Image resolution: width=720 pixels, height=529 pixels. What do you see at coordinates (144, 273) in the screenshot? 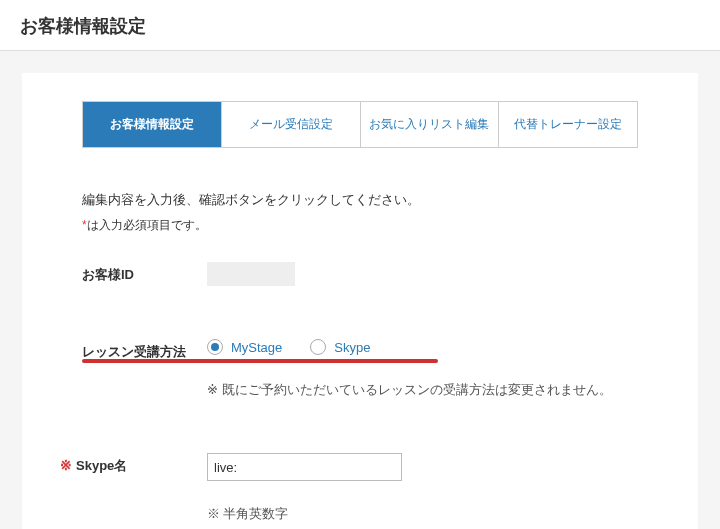
I see `customer-id-label: お客様ID` at bounding box center [144, 273].